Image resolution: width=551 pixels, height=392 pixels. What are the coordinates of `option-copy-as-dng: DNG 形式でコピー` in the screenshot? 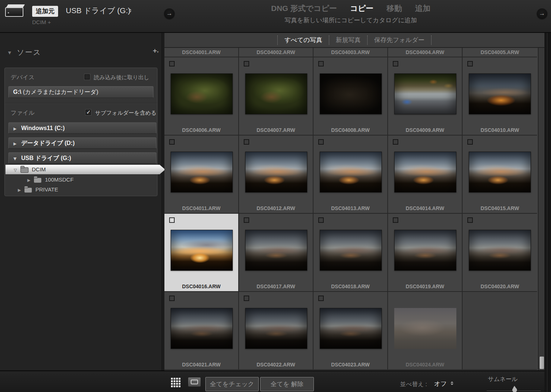 It's located at (304, 8).